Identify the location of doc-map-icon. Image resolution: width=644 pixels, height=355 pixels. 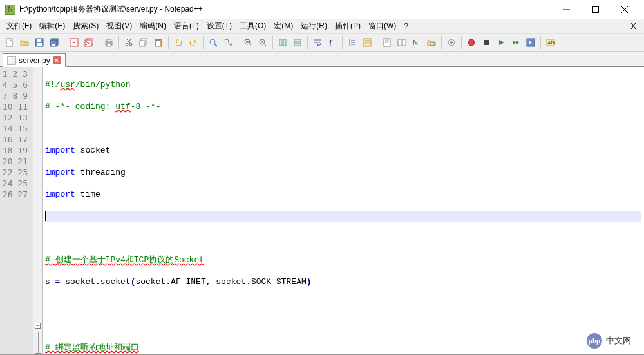
(387, 43).